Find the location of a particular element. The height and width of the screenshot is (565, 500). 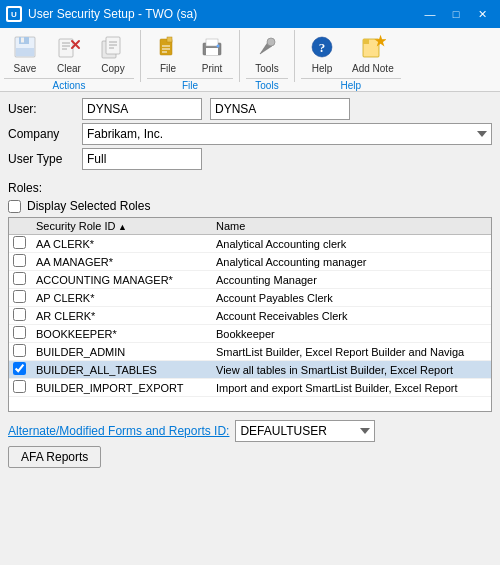

maximize-button: □ is located at coordinates (456, 14).